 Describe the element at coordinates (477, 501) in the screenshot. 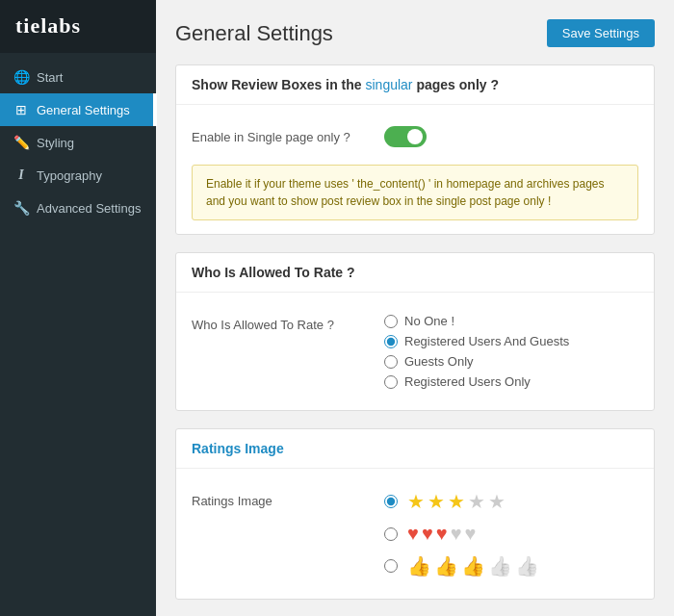

I see `star-4: ★` at that location.